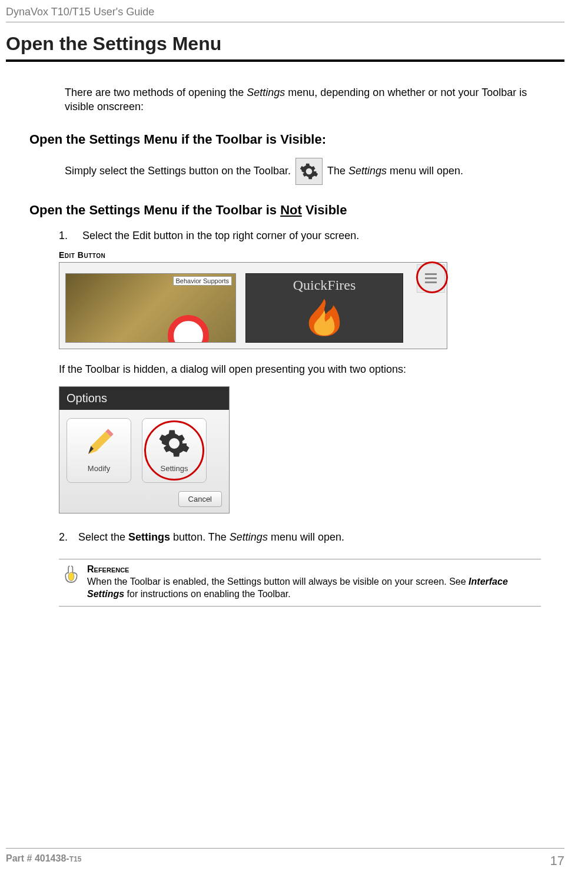 Image resolution: width=588 pixels, height=878 pixels. I want to click on page-number: 17, so click(557, 861).